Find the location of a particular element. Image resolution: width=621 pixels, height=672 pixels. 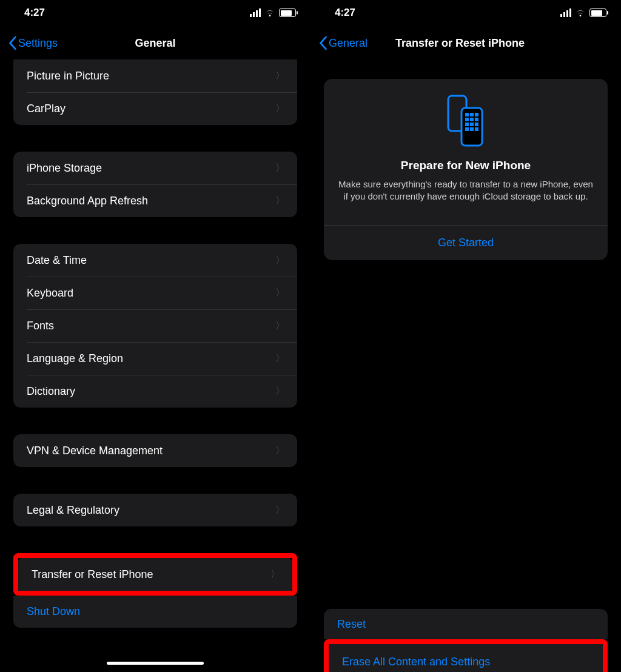

row-label: Reset is located at coordinates (352, 625).